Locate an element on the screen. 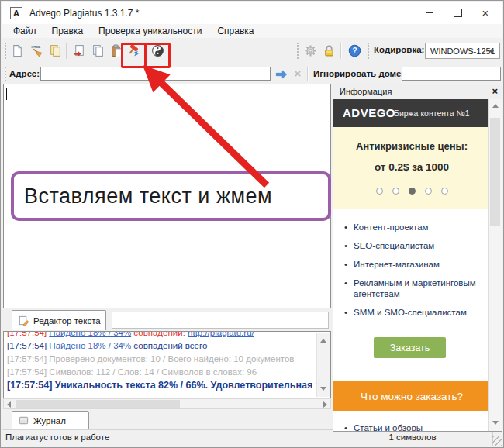  new-document-button is located at coordinates (17, 51).